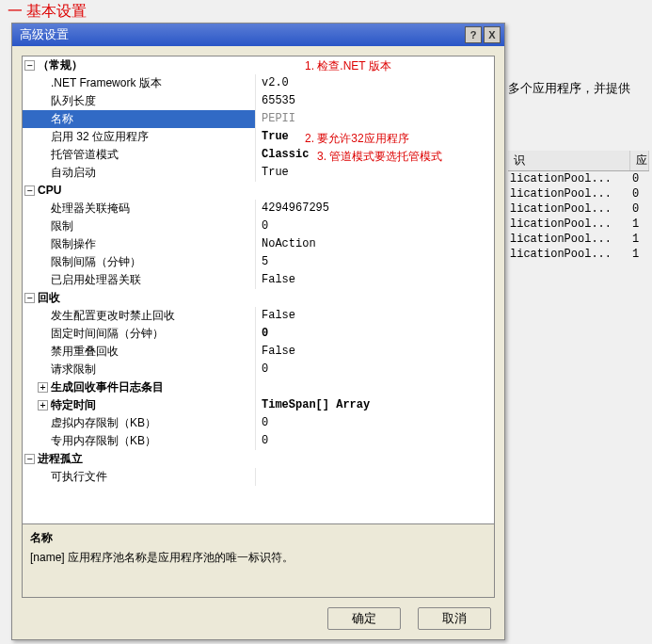  Describe the element at coordinates (258, 35) in the screenshot. I see `titlebar: 高级设置 ? X` at that location.